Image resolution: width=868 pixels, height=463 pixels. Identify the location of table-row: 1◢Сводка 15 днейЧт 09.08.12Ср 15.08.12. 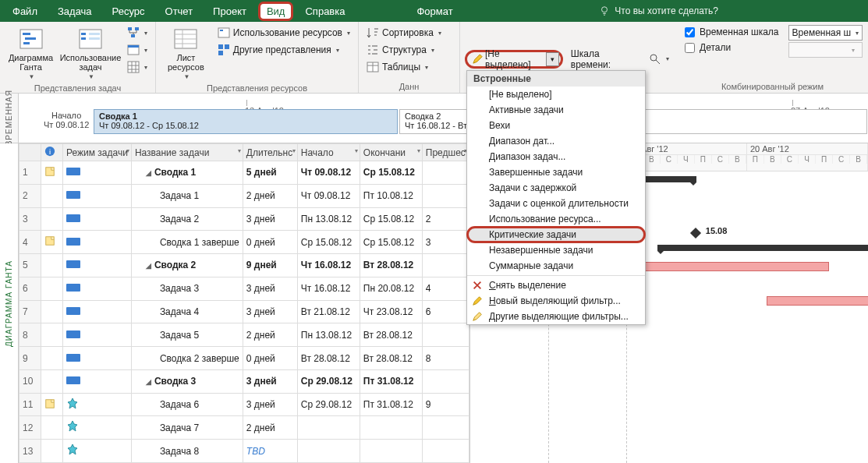
(245, 173).